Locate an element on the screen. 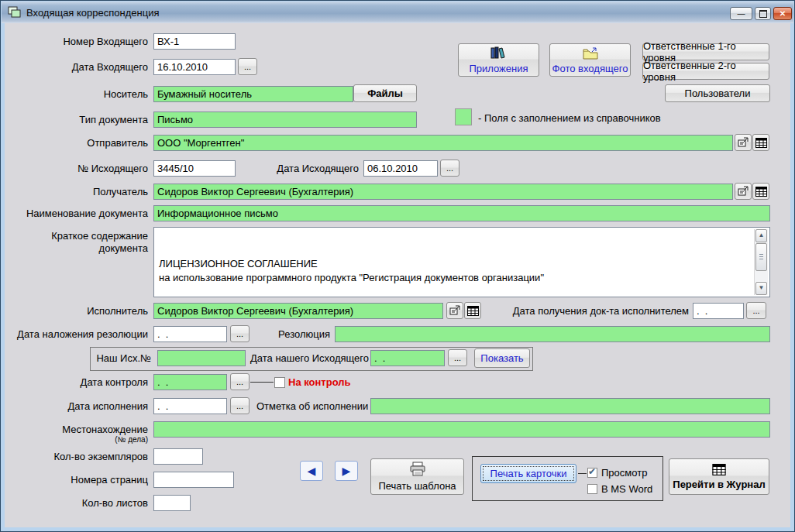 This screenshot has height=532, width=795. control-date-input is located at coordinates (191, 383).